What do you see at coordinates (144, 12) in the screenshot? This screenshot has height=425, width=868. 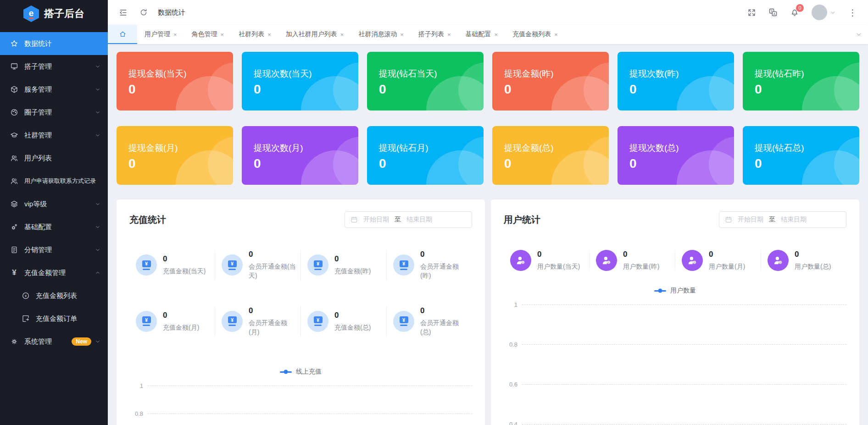 I see `refresh-icon` at bounding box center [144, 12].